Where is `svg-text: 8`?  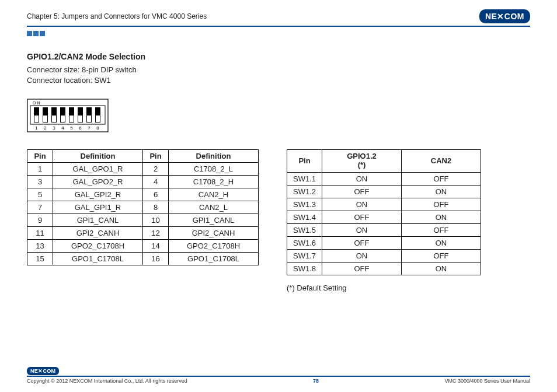 svg-text: 8 is located at coordinates (98, 128).